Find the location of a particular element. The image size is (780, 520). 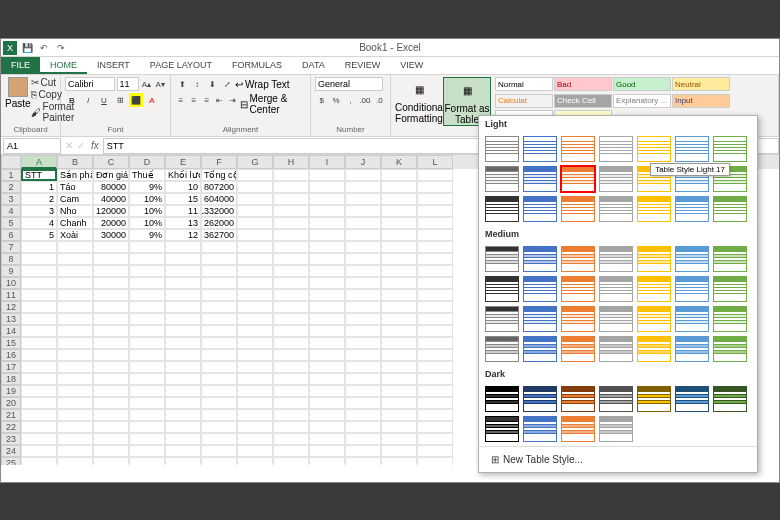

dropdown-link: ⊞New PivotTable Style... is located at coordinates (618, 470).